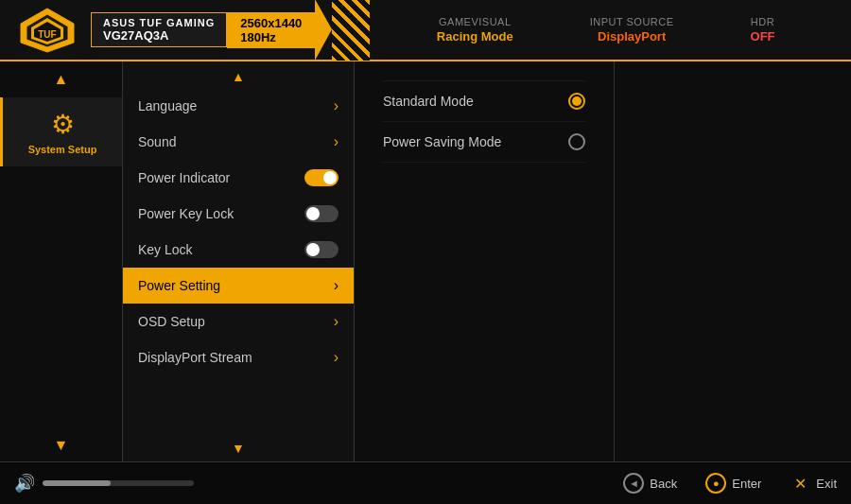 The image size is (851, 504). What do you see at coordinates (800, 483) in the screenshot?
I see `exit-icon: ✕` at bounding box center [800, 483].